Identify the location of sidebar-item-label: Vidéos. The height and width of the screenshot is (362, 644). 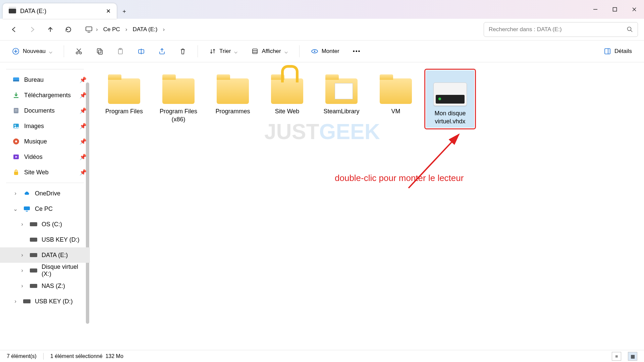
(50, 157).